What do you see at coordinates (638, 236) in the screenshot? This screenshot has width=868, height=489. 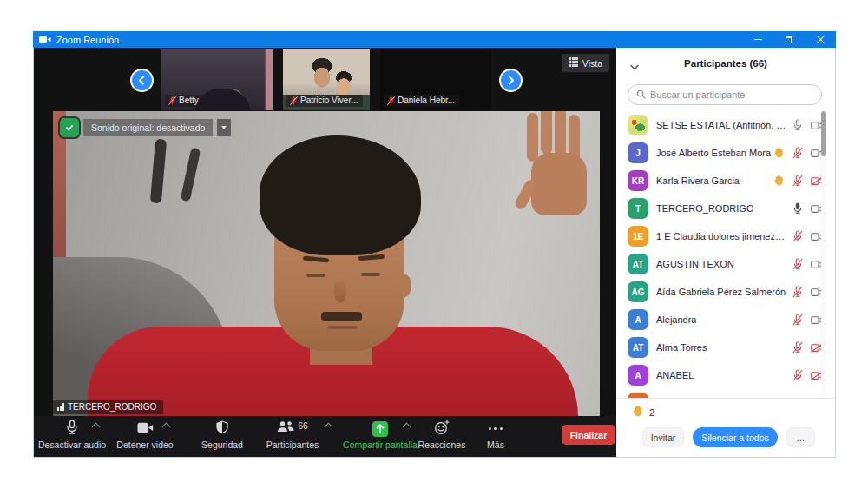 I see `avatar: 1E` at bounding box center [638, 236].